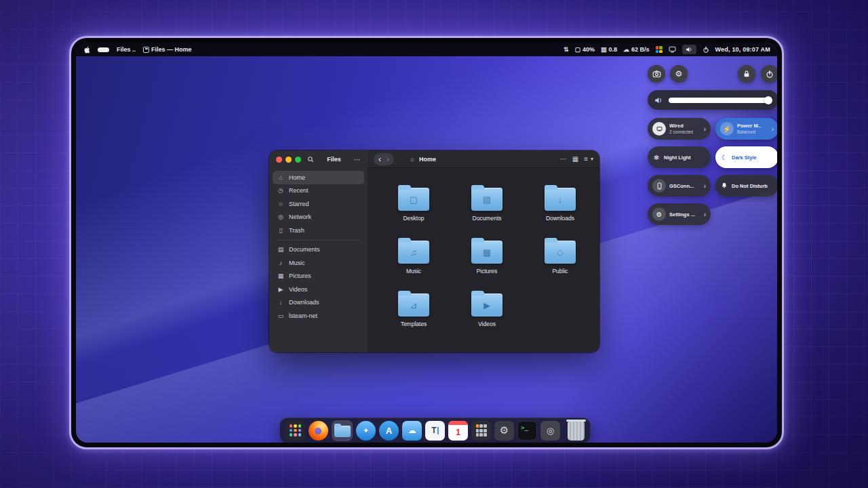 Image resolution: width=868 pixels, height=488 pixels. I want to click on clock: Wed, 10, 09:07 AM, so click(743, 49).